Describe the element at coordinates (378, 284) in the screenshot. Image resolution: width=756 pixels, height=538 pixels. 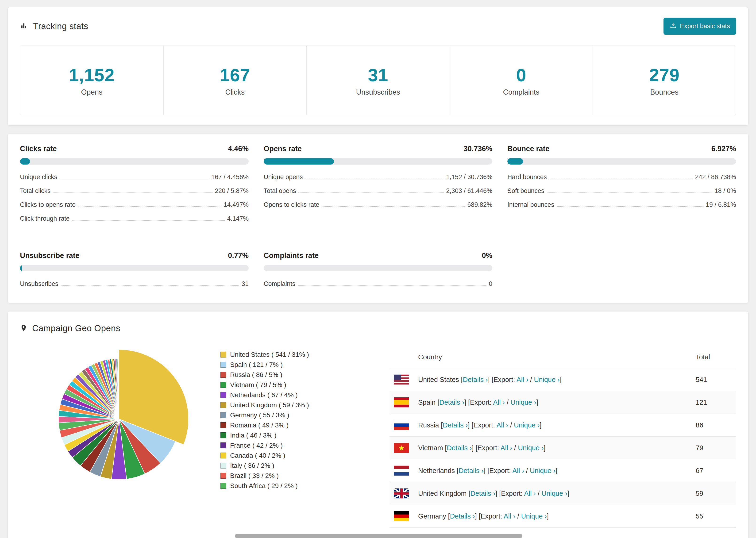
I see `rate-detail-row: Complaints0` at that location.